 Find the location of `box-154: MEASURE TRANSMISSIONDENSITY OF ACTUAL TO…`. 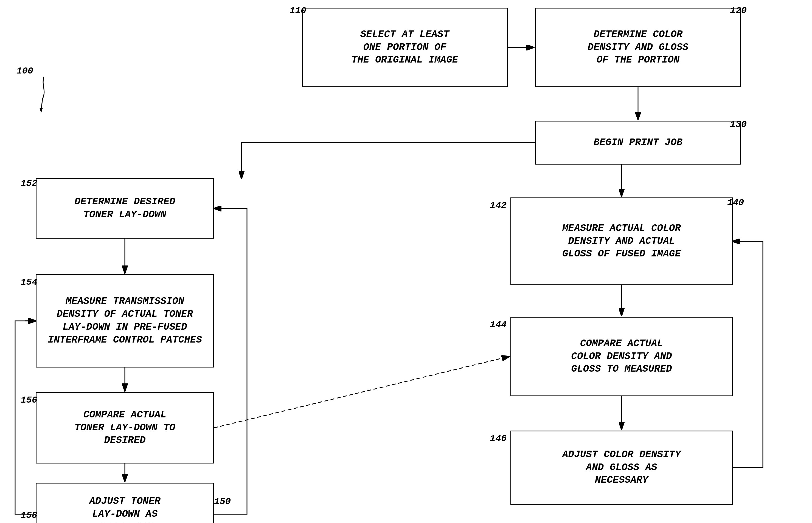

box-154: MEASURE TRANSMISSIONDENSITY OF ACTUAL TO… is located at coordinates (125, 321).